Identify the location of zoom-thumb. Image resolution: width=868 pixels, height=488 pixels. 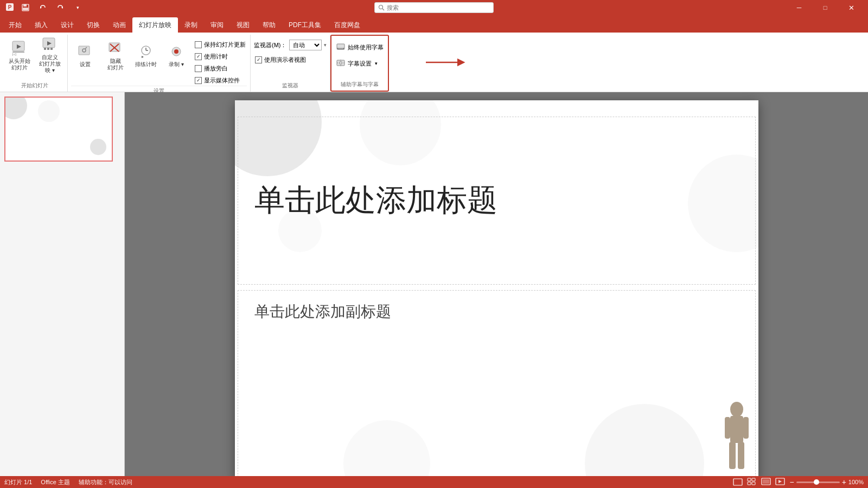
(816, 482).